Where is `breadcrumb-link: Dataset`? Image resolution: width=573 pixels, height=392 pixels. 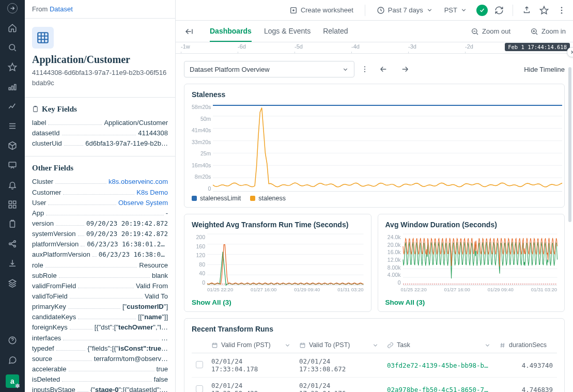
breadcrumb-link: Dataset is located at coordinates (61, 9).